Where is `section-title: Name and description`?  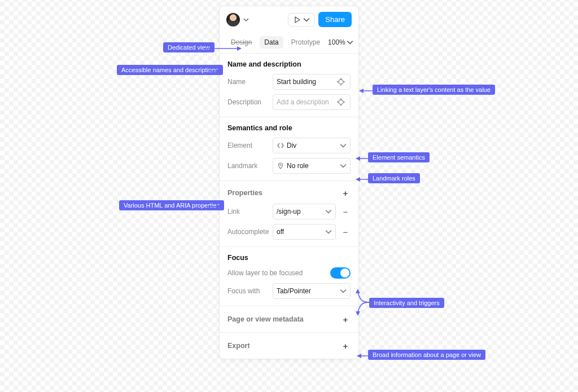
section-title: Name and description is located at coordinates (289, 64).